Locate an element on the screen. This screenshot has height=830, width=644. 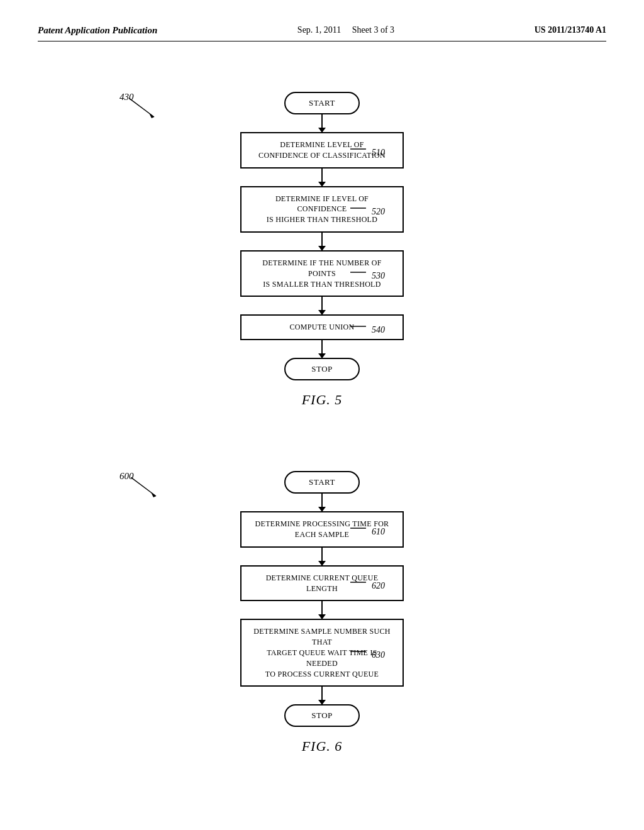
header-center: Sep. 1, 2011 Sheet 3 of 3 is located at coordinates (346, 30).